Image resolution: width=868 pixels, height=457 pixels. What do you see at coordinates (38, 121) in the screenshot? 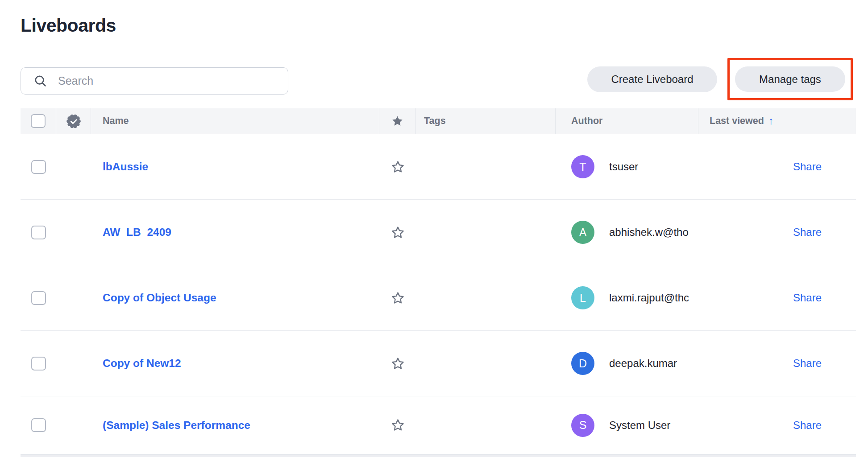
I see `select-all-header` at bounding box center [38, 121].